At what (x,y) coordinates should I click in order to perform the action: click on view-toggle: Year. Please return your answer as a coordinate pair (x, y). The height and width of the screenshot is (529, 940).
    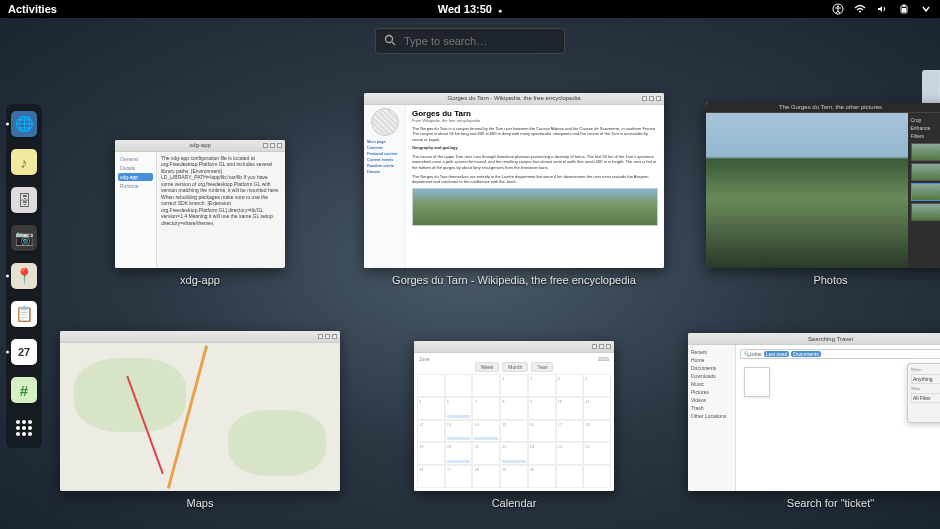
    Looking at the image, I should click on (542, 367).